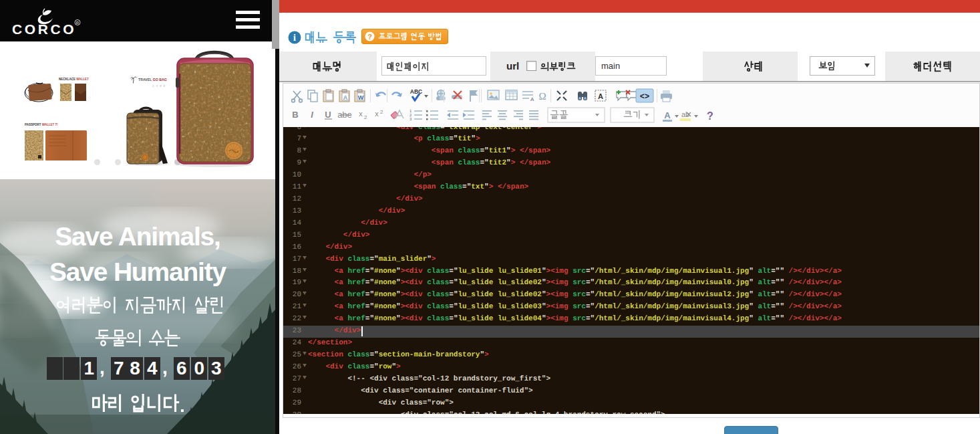  Describe the element at coordinates (327, 115) in the screenshot. I see `svg-text: U` at that location.